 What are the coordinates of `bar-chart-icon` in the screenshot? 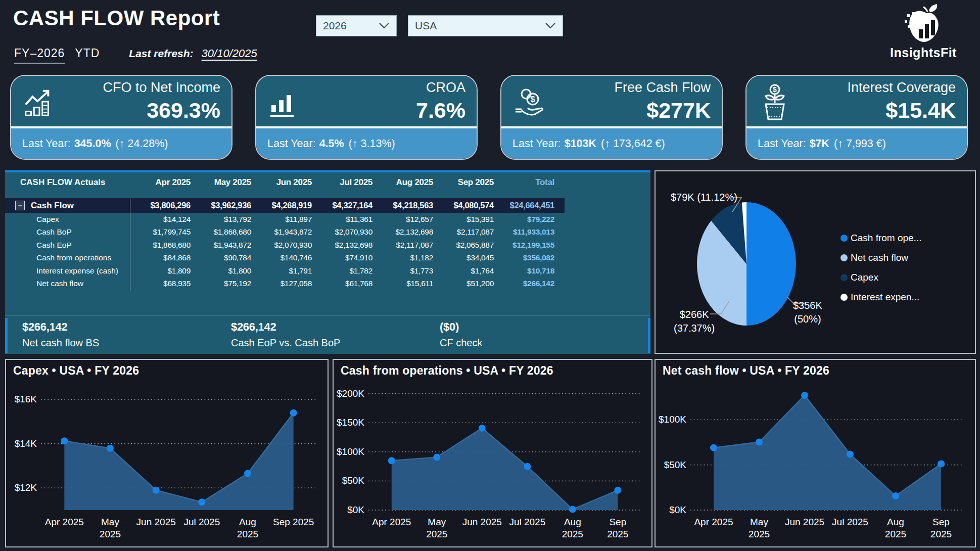 It's located at (283, 106).